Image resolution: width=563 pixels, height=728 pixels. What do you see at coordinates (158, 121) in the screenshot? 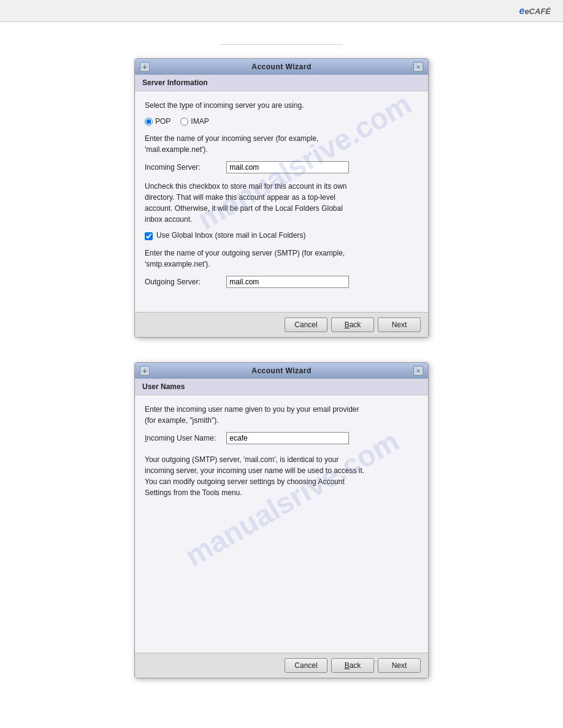
I see `pop-radio-item: POP` at bounding box center [158, 121].